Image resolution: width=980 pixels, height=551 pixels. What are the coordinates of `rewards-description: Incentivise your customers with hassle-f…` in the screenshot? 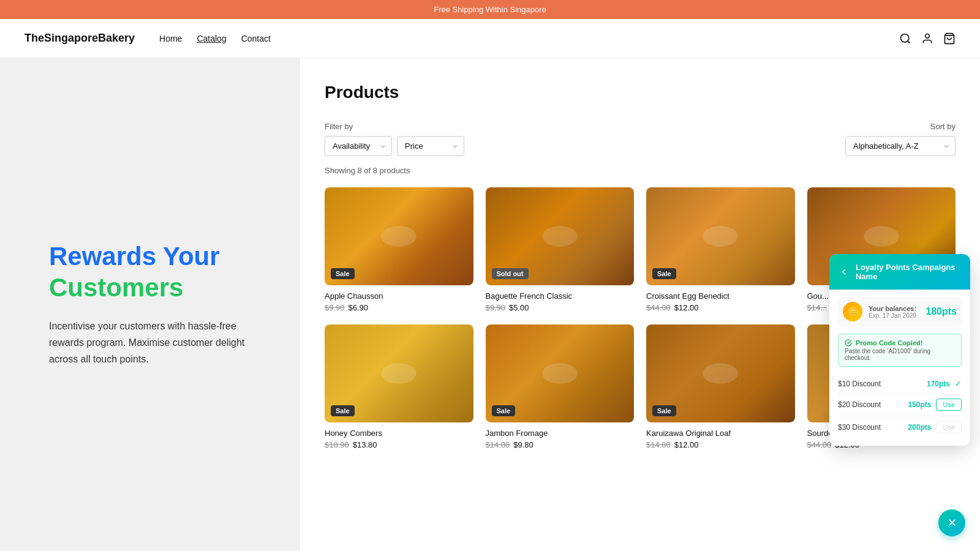 It's located at (150, 343).